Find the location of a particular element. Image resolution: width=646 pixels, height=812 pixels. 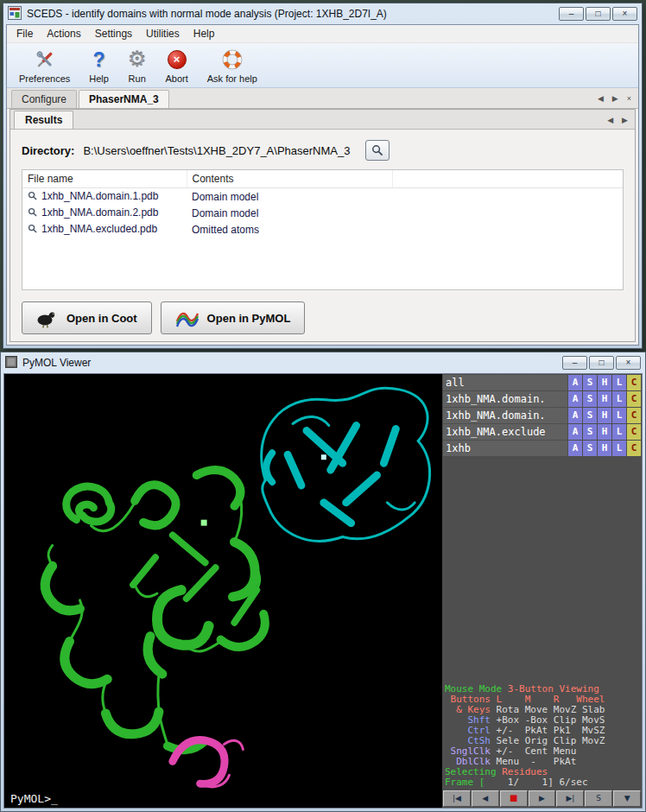

sceds-minimize-button: – is located at coordinates (572, 14).